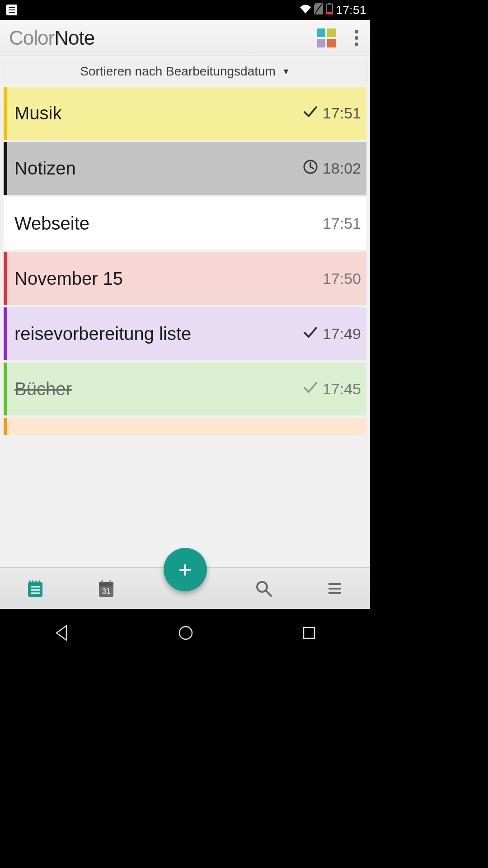 This screenshot has width=488, height=868. I want to click on note-title: Webseite, so click(52, 223).